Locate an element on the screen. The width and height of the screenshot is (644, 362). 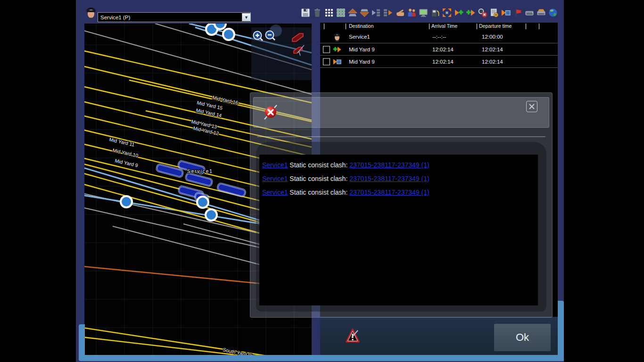
toolbar is located at coordinates (429, 13).